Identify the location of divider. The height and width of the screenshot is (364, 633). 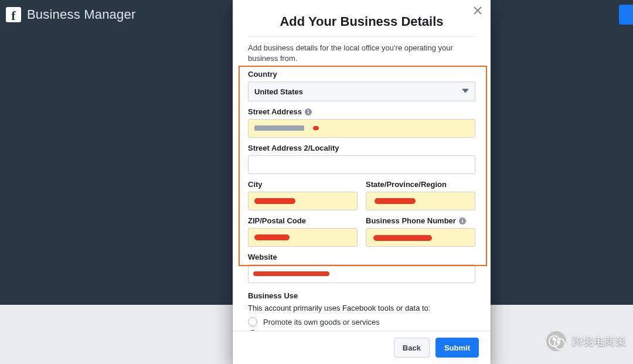
(362, 36).